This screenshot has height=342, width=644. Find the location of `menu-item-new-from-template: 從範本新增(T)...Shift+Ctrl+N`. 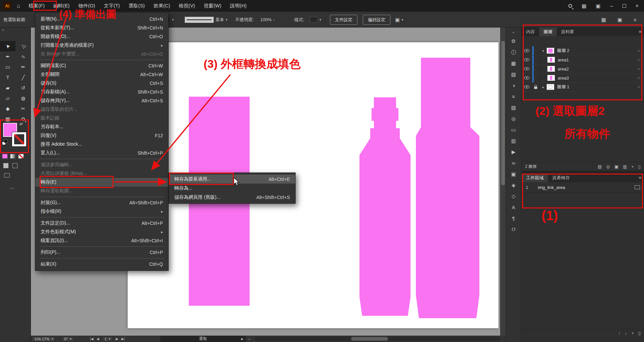

menu-item-new-from-template: 從範本新增(T)...Shift+Ctrl+N is located at coordinates (102, 28).